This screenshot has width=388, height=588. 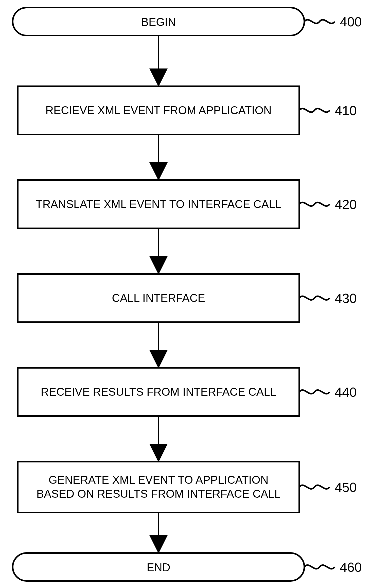 What do you see at coordinates (159, 567) in the screenshot?
I see `end-text: END` at bounding box center [159, 567].